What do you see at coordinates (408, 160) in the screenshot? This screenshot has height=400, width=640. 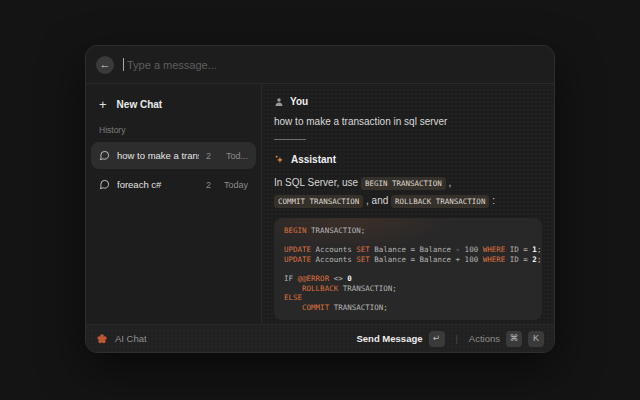 I see `assistant-message-header: Assistant` at bounding box center [408, 160].